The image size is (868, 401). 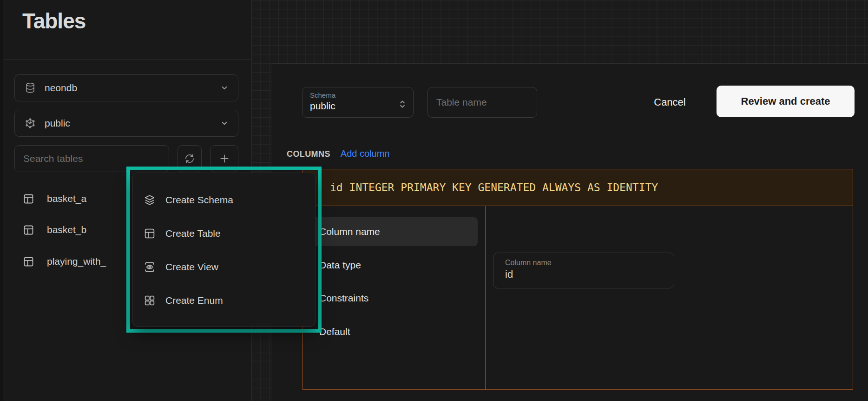 I want to click on menu-item-create-view: Create View, so click(x=224, y=267).